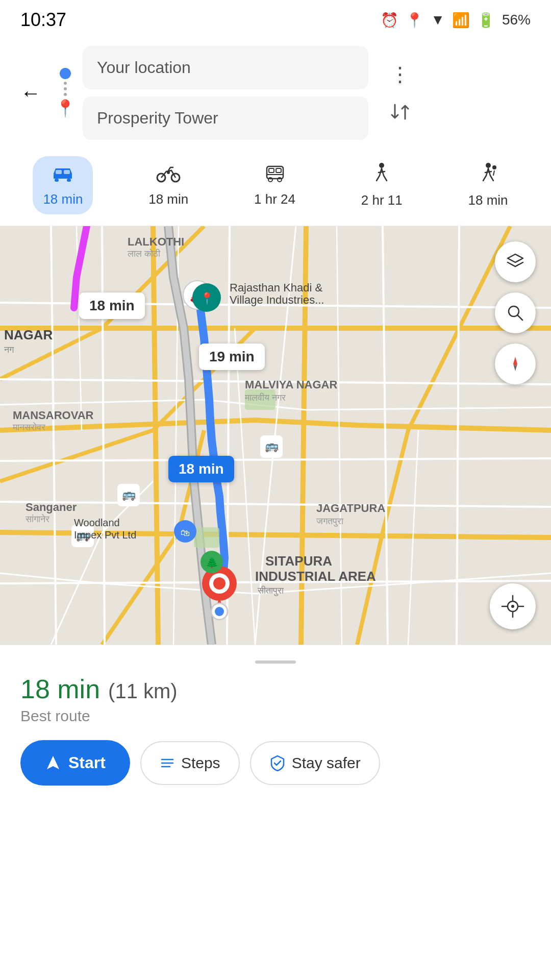 This screenshot has height=980, width=551. I want to click on route-info: 18 min (11 km), so click(276, 689).